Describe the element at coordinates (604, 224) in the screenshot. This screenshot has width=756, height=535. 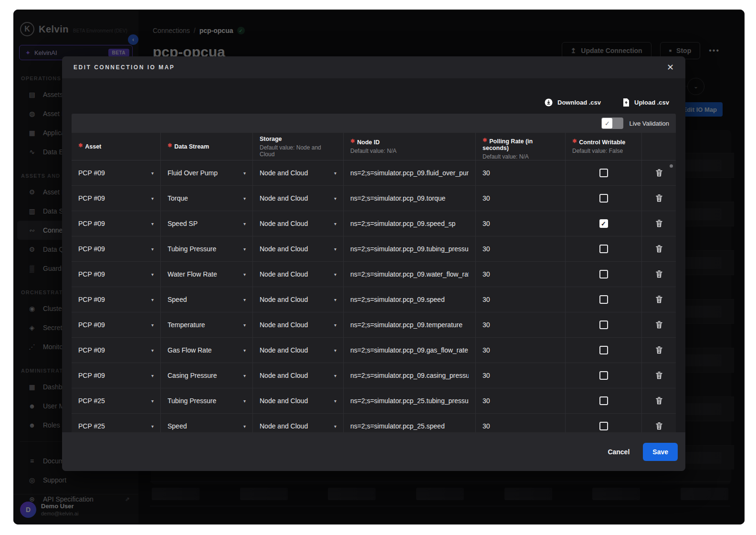
I see `control-writable-checkbox: ✓` at that location.